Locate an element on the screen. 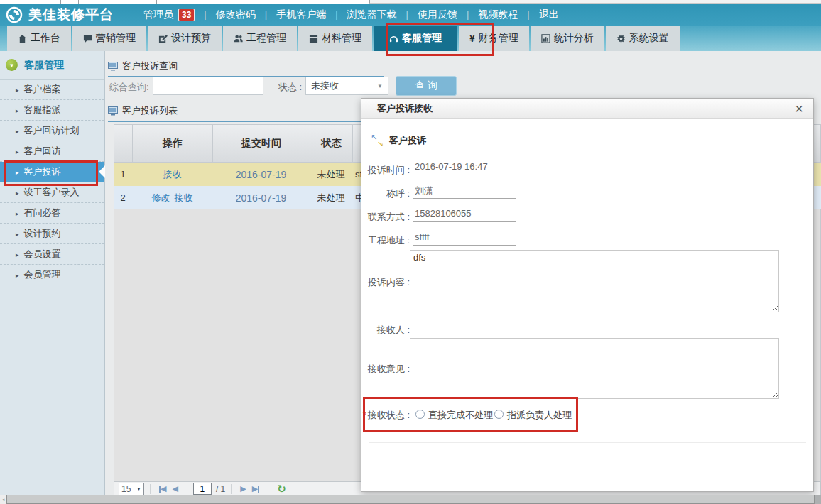  complaint-time-label: 投诉时间 : is located at coordinates (387, 170).